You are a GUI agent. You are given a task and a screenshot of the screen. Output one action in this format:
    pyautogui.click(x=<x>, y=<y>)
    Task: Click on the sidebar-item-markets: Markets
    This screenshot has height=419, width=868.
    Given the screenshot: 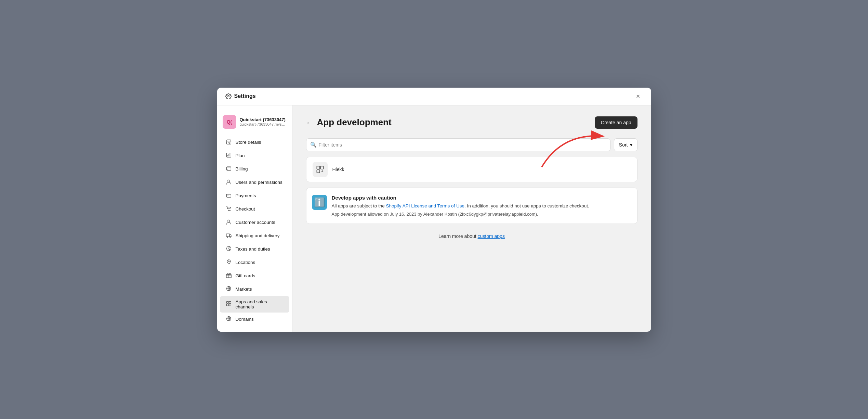 What is the action you would take?
    pyautogui.click(x=254, y=289)
    